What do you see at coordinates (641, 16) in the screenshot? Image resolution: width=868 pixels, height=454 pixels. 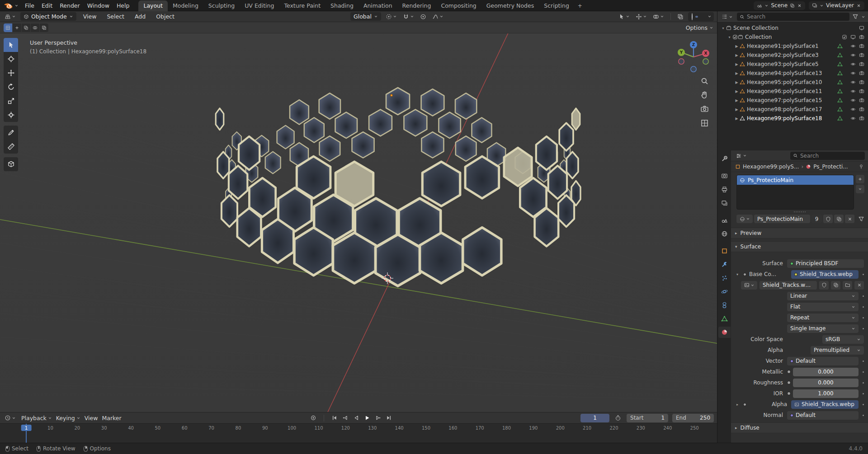 I see `gizmos-popover` at bounding box center [641, 16].